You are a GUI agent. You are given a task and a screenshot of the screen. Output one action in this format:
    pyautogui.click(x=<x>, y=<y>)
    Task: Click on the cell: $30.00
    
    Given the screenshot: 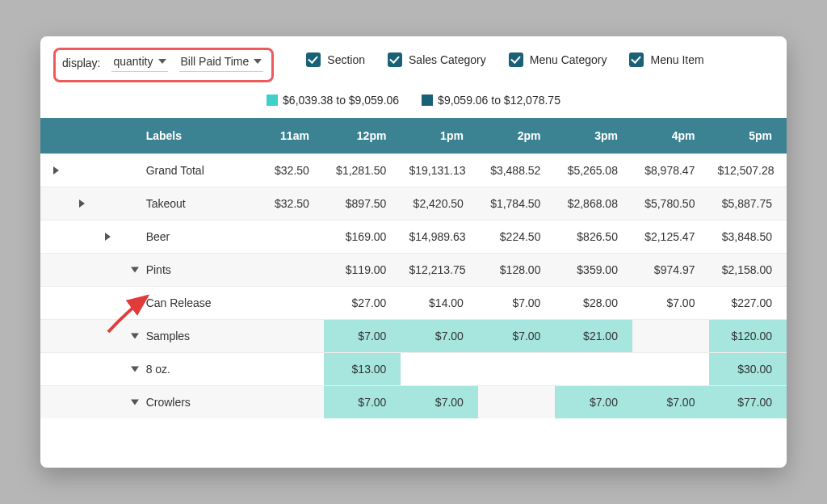 What is the action you would take?
    pyautogui.click(x=748, y=370)
    